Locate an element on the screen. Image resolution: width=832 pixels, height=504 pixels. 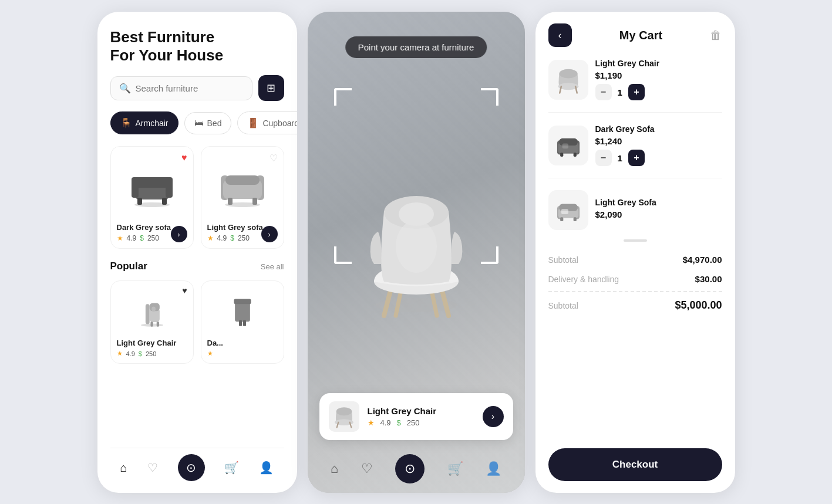
cupboard-icon: 🚪 is located at coordinates (253, 123).